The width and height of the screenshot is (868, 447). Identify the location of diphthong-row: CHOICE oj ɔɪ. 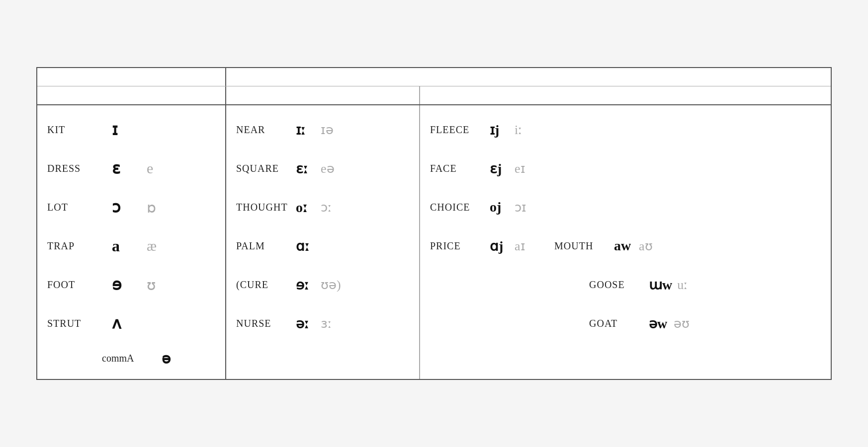
(625, 207).